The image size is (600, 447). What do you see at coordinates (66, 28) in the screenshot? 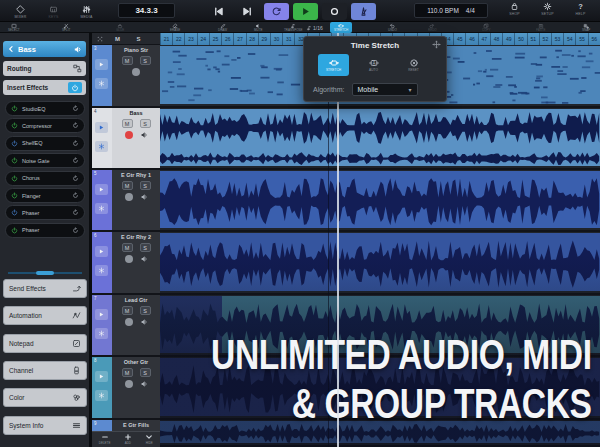
I see `split-tool-button: SPLIT` at bounding box center [66, 28].